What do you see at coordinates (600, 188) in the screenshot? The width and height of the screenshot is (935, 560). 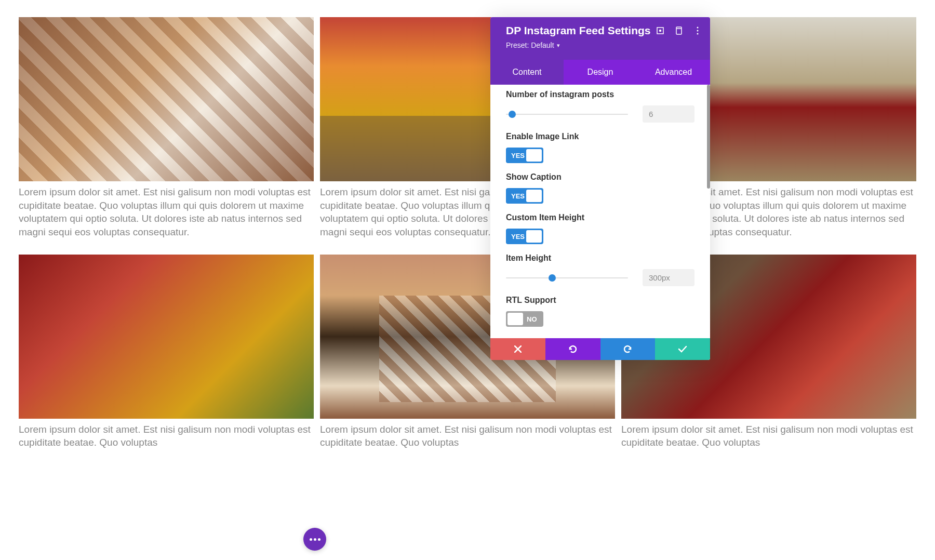 I see `setting-show-caption: Show Caption YES` at bounding box center [600, 188].